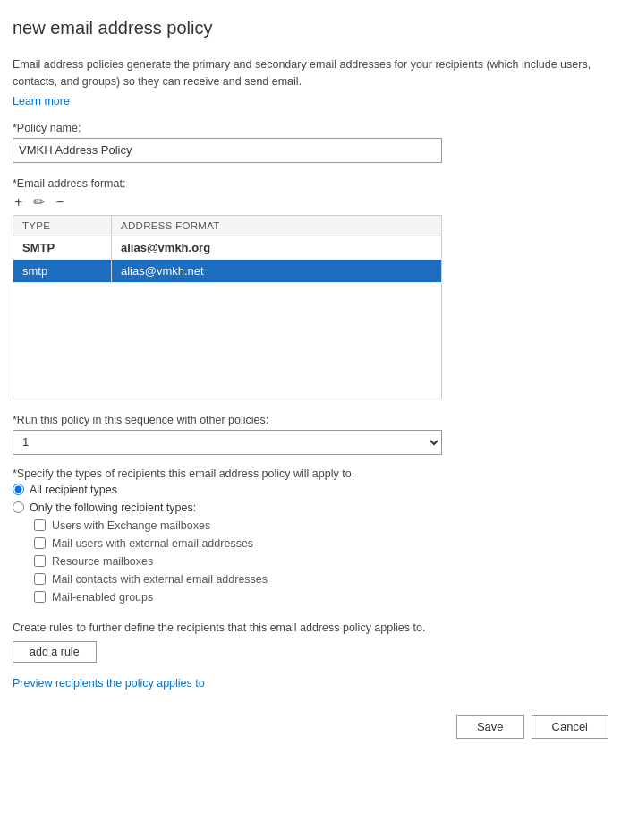 This screenshot has height=840, width=621. What do you see at coordinates (310, 128) in the screenshot?
I see `policy-name-label: *Policy name:` at bounding box center [310, 128].